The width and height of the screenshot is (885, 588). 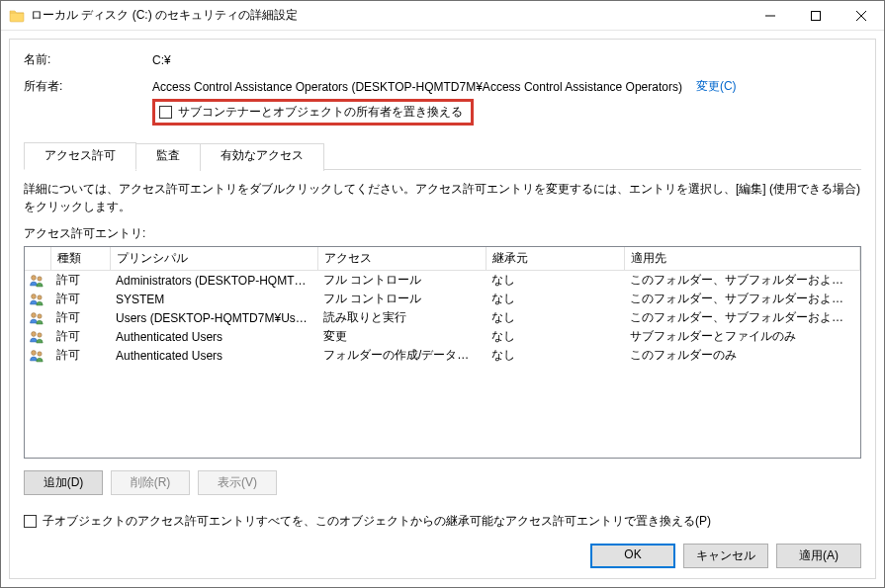 I want to click on table-row: 許可Authenticated Users変更なしサブフォルダーとファイルのみ, so click(x=443, y=336).